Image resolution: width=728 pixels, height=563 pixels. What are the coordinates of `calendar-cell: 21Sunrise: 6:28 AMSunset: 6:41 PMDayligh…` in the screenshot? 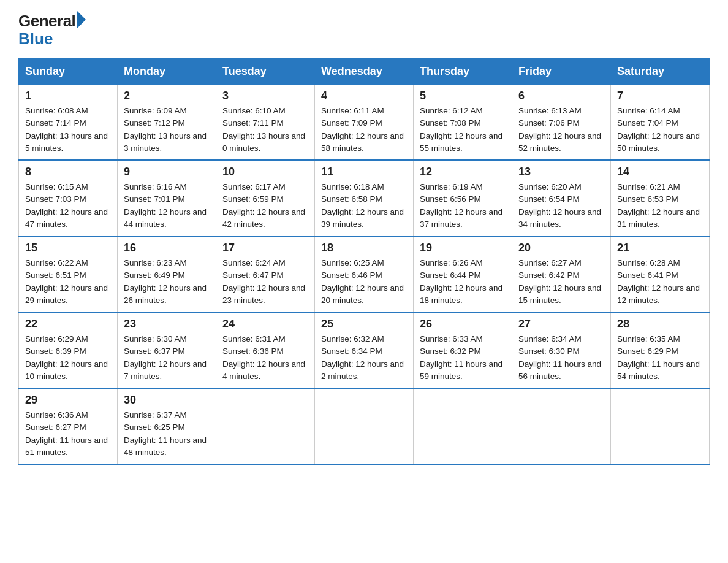 It's located at (661, 274).